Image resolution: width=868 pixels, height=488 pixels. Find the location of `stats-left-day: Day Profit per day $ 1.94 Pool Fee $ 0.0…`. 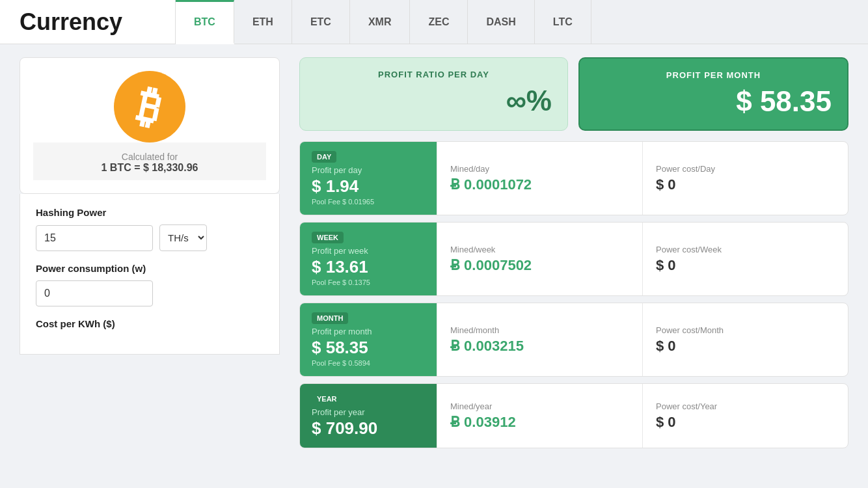

stats-left-day: Day Profit per day $ 1.94 Pool Fee $ 0.0… is located at coordinates (368, 178).